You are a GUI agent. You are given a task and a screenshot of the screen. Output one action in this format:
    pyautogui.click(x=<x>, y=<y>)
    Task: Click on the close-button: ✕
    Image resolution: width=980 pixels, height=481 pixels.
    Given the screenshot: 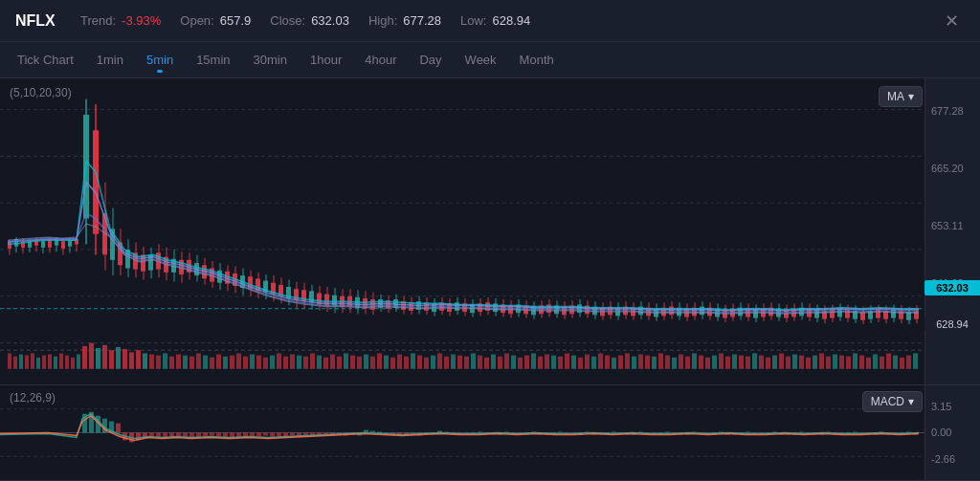 What is the action you would take?
    pyautogui.click(x=951, y=21)
    